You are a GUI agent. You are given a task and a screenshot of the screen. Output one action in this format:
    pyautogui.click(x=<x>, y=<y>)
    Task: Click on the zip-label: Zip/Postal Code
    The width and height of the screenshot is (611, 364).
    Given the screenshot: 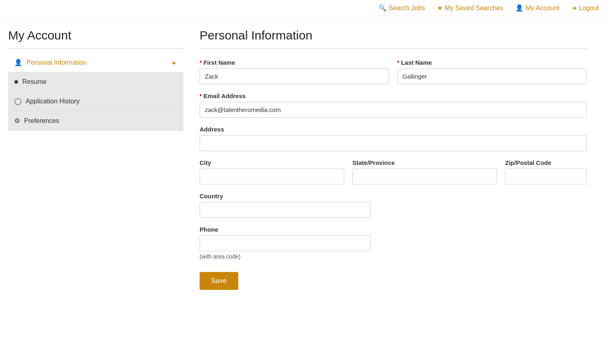 What is the action you would take?
    pyautogui.click(x=546, y=163)
    